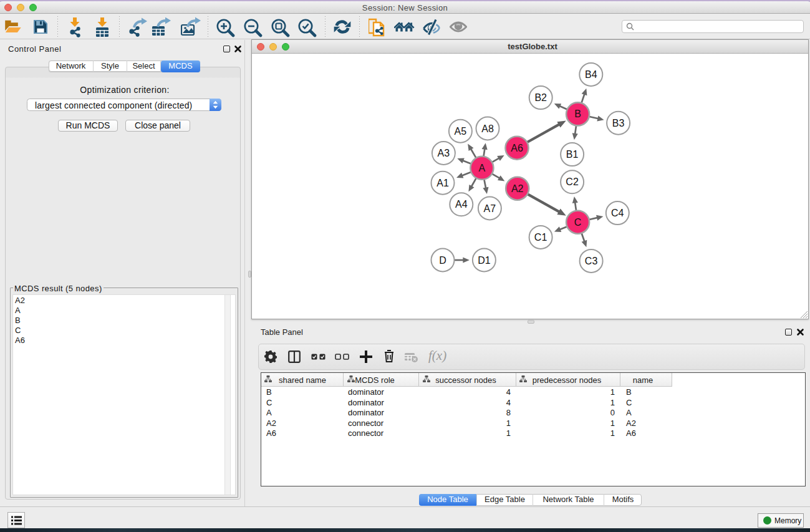 The image size is (810, 532). What do you see at coordinates (443, 261) in the screenshot?
I see `svg-text: D` at bounding box center [443, 261].